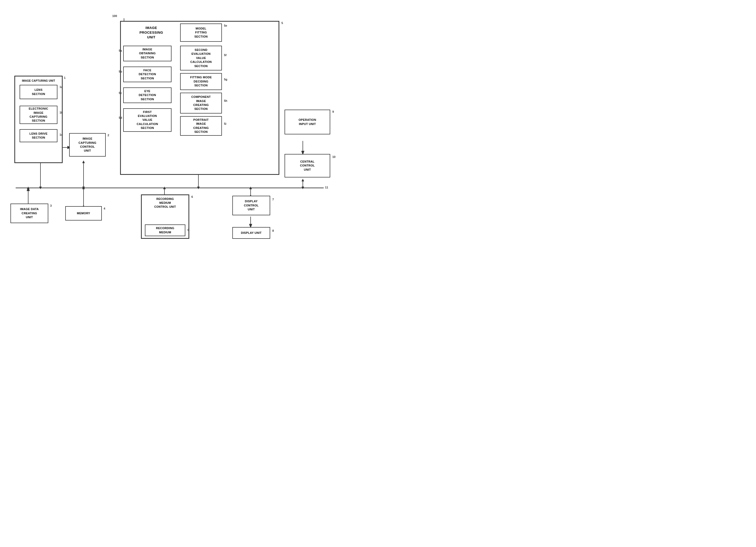 This screenshot has height=547, width=756. I want to click on ccu-block: CENTRALCONTROLUNIT, so click(307, 166).